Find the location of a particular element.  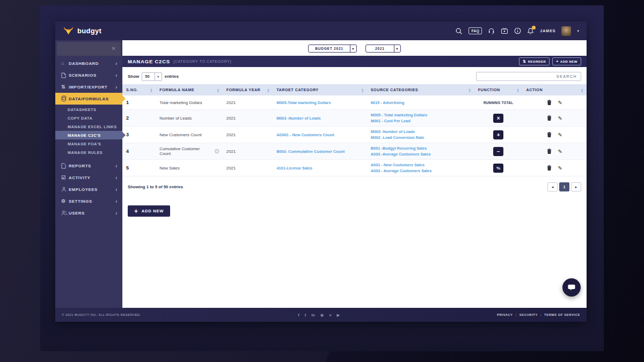

import-export-icon: ⇅ is located at coordinates (65, 87).